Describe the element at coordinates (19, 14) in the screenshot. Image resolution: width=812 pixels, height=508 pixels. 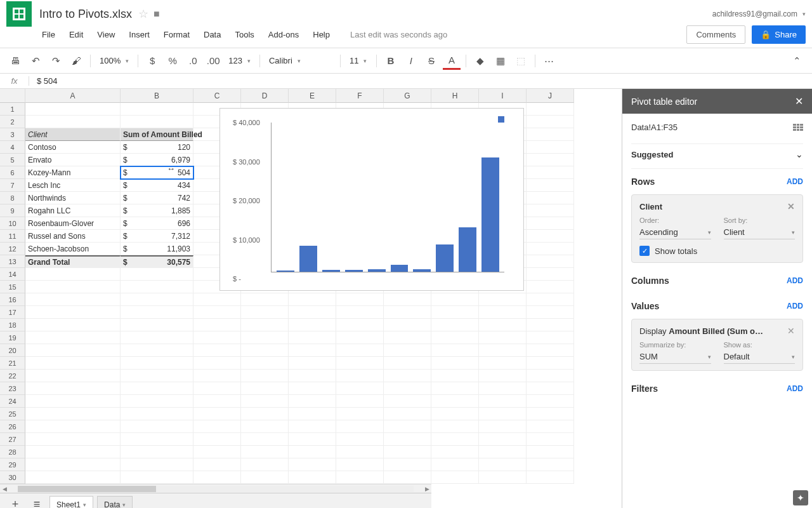
I see `app-logo` at that location.